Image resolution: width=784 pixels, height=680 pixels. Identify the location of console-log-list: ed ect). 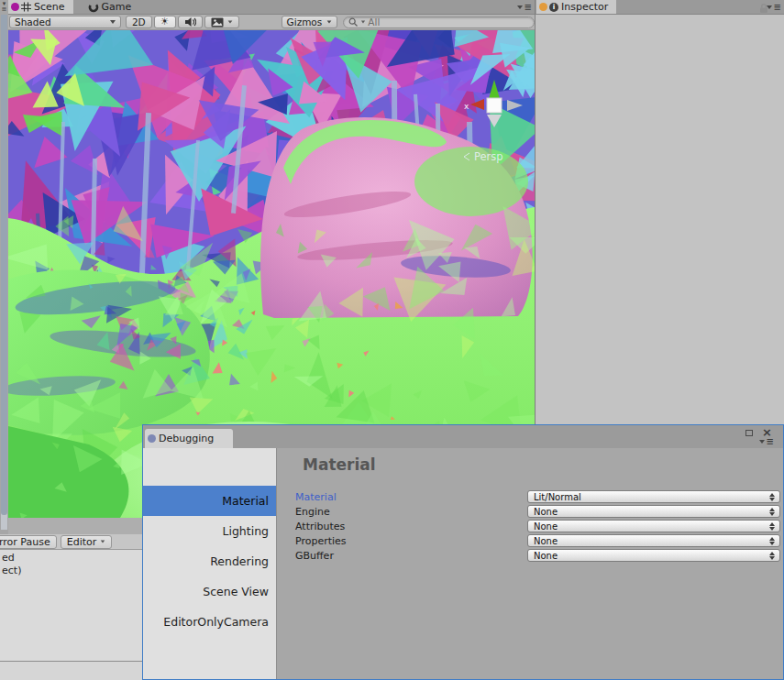
(11, 565).